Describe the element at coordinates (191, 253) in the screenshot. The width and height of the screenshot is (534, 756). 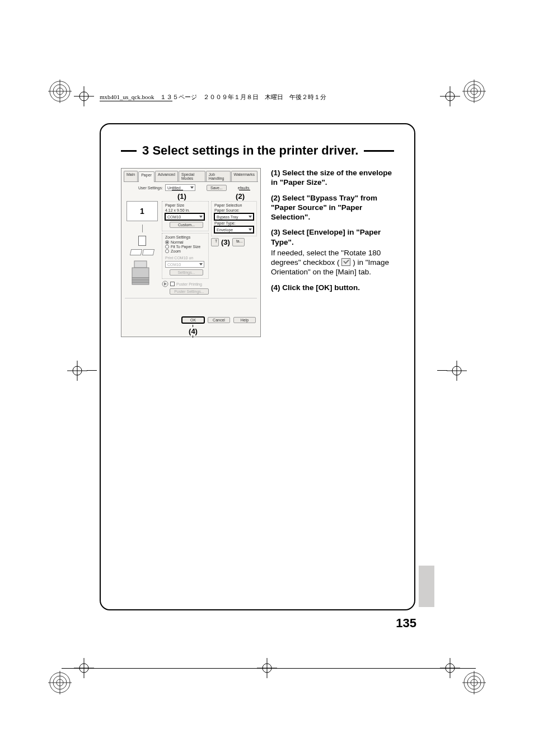
I see `printer-driver-dialog: Main Paper Advanced Special Modes Job Ha…` at that location.